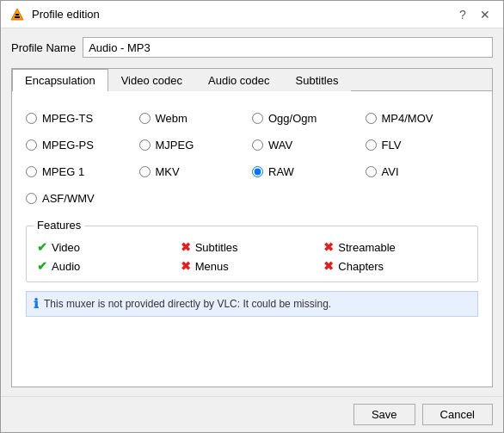 This screenshot has height=433, width=504. Describe the element at coordinates (309, 119) in the screenshot. I see `radio-ogg-ogm: Ogg/Ogm` at that location.